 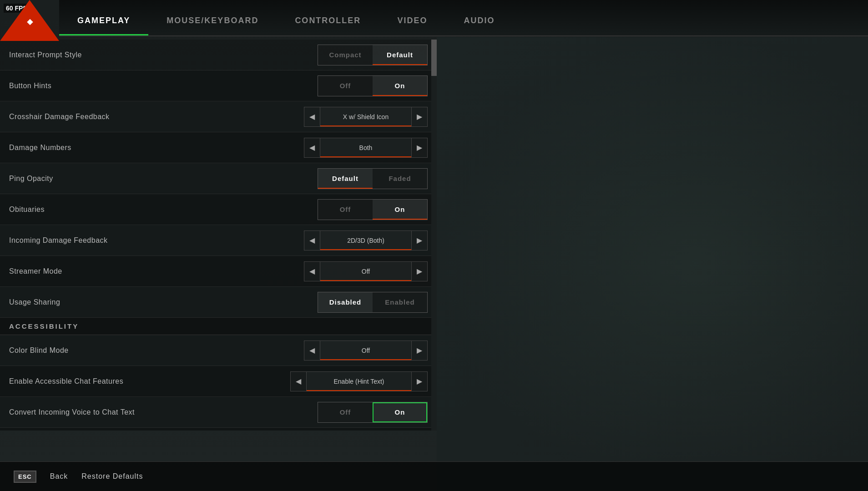 I want to click on label-usage-sharing: Usage Sharing, so click(x=163, y=302).